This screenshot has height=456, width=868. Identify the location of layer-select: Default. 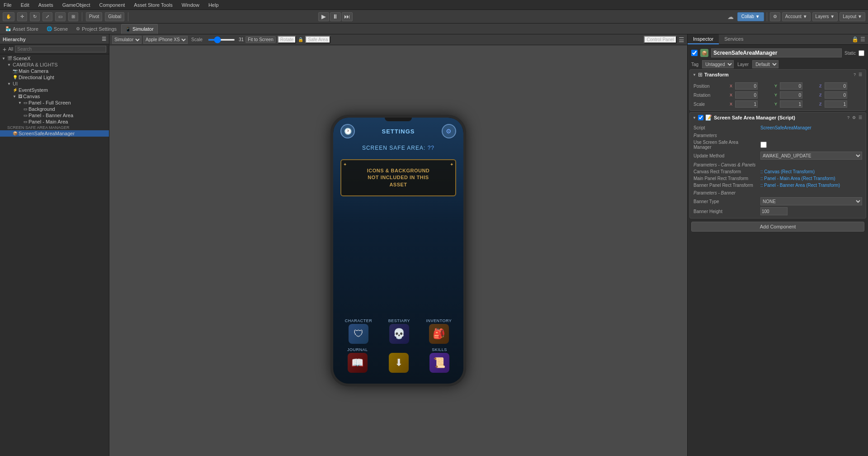
(765, 64).